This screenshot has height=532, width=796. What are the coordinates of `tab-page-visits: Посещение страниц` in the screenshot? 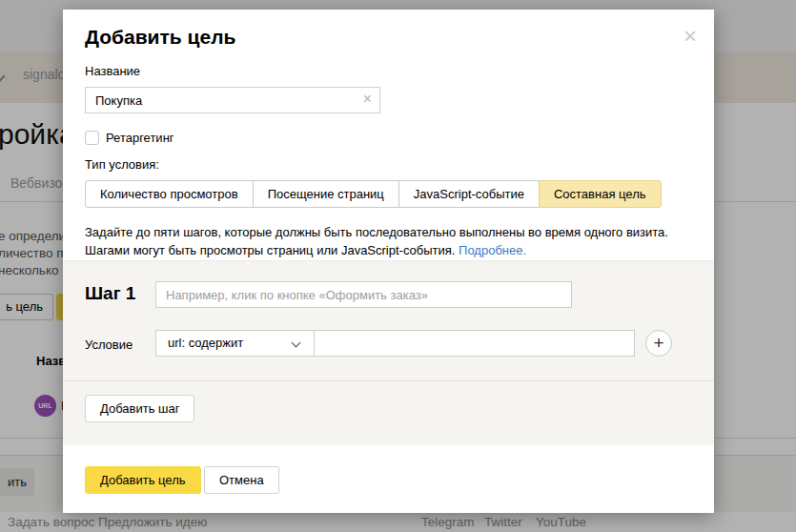 It's located at (326, 194).